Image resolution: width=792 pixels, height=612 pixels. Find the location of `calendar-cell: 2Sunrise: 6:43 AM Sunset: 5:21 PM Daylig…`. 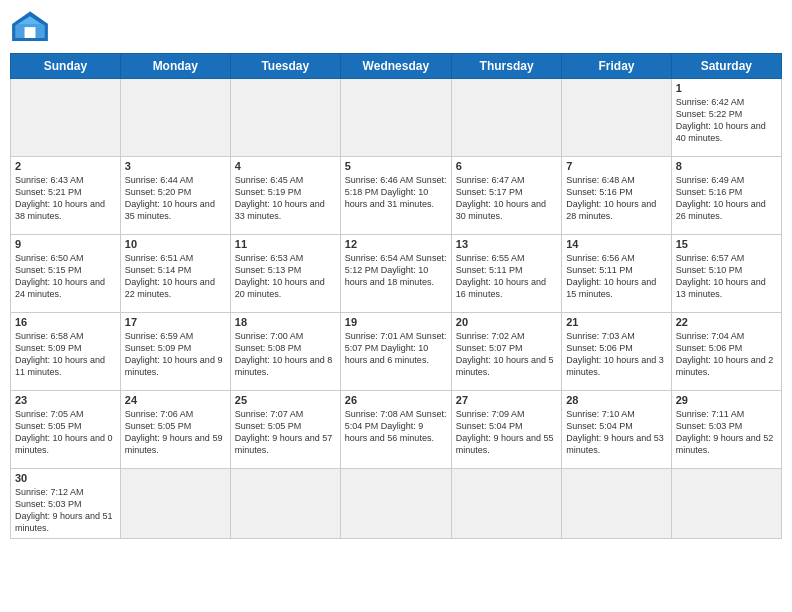

calendar-cell: 2Sunrise: 6:43 AM Sunset: 5:21 PM Daylig… is located at coordinates (66, 196).